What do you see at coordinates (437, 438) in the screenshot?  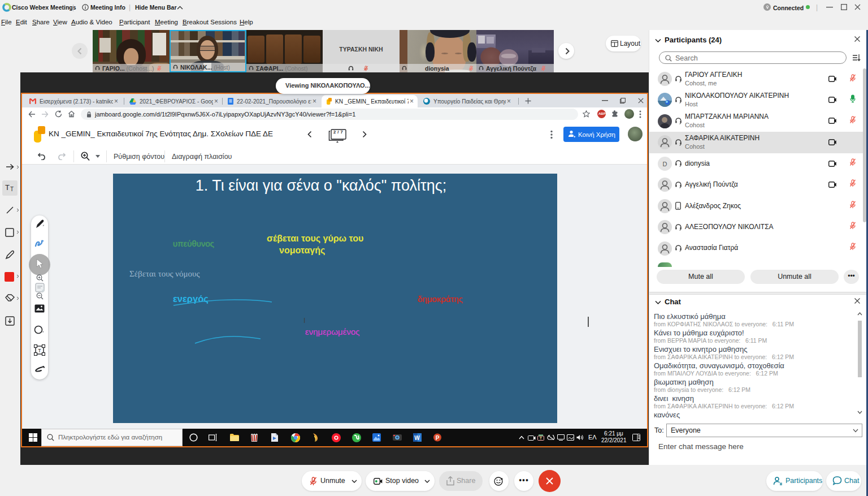 I see `svg-text: P` at bounding box center [437, 438].